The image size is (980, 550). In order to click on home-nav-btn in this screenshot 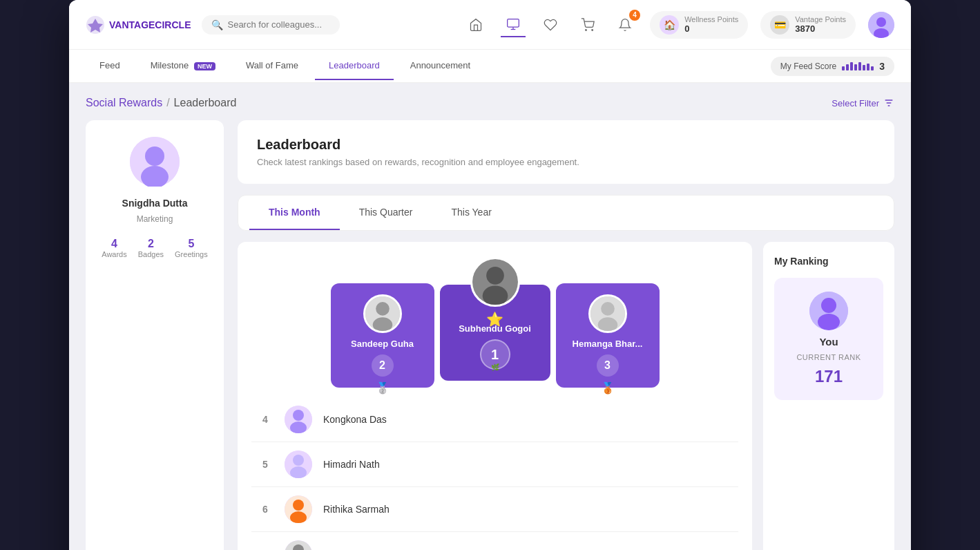, I will do `click(476, 25)`.